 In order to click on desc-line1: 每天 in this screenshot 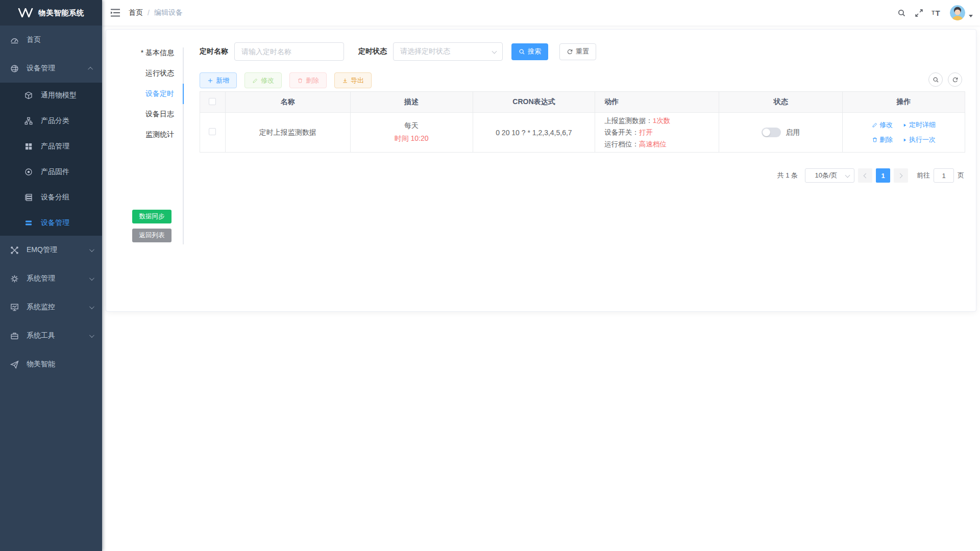, I will do `click(411, 126)`.